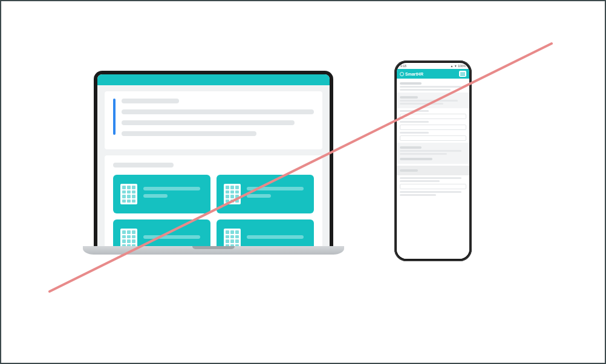 This screenshot has height=364, width=606. Describe the element at coordinates (414, 74) in the screenshot. I see `brand-label: SmartHR` at that location.